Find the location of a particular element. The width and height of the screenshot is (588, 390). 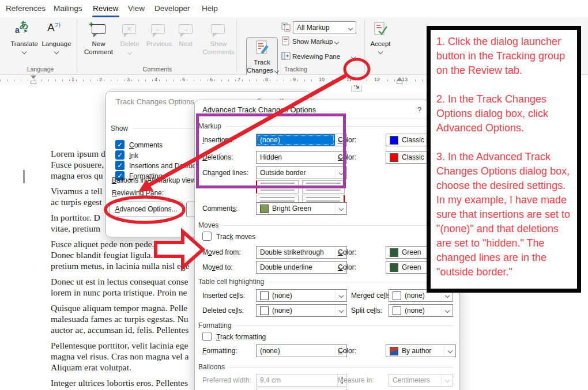

track-changes-button: Track Changes is located at coordinates (262, 59).